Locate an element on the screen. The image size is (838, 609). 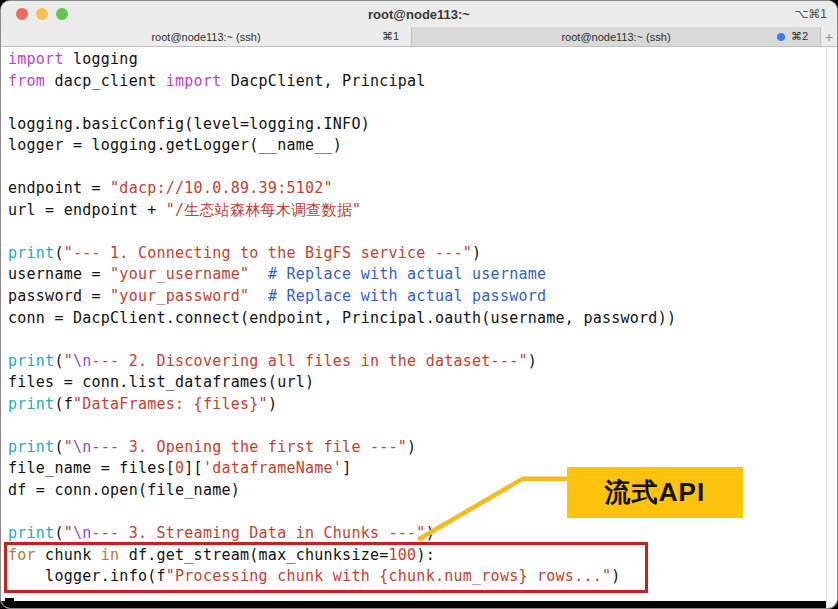
bottom-edge is located at coordinates (419, 605).